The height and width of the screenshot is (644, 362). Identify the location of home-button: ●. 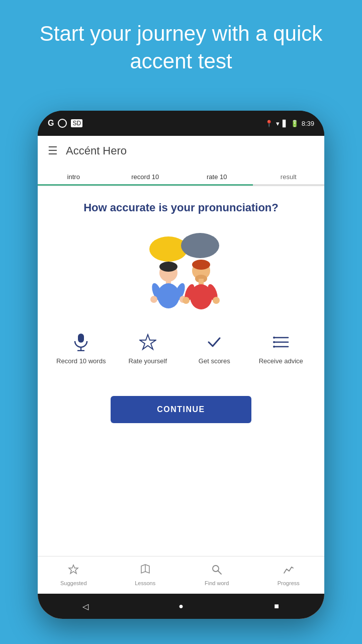
(181, 606).